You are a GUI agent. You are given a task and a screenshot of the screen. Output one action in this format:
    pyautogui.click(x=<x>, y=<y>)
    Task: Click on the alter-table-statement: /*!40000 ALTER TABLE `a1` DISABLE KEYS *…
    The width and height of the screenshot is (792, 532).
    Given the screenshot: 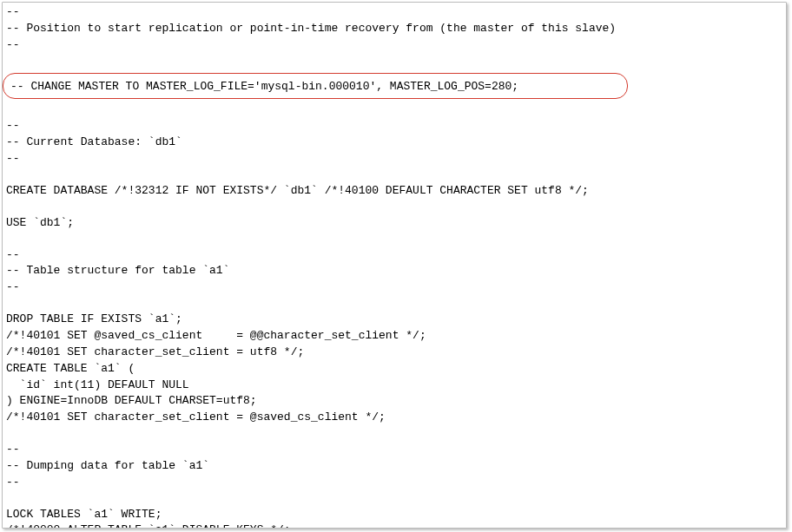 What is the action you would take?
    pyautogui.click(x=394, y=526)
    